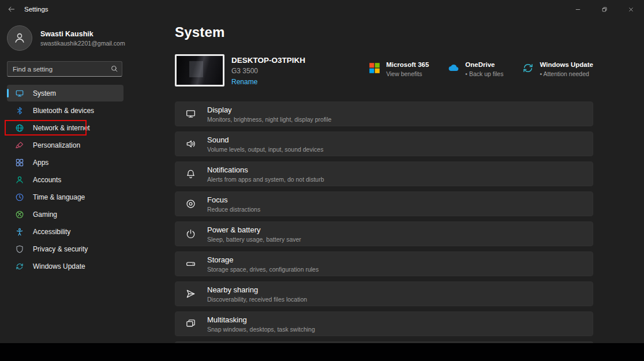  I want to click on search-box, so click(65, 69).